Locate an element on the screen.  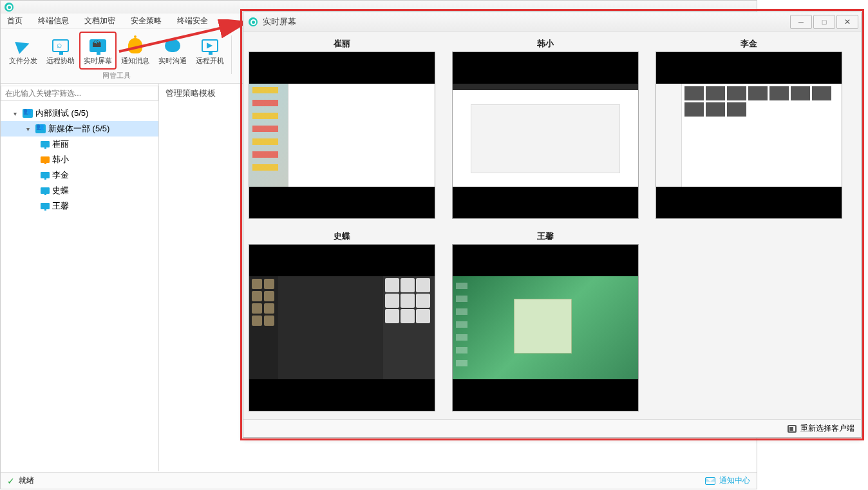
popup-footer: 重新选择客户端 is located at coordinates (552, 428).